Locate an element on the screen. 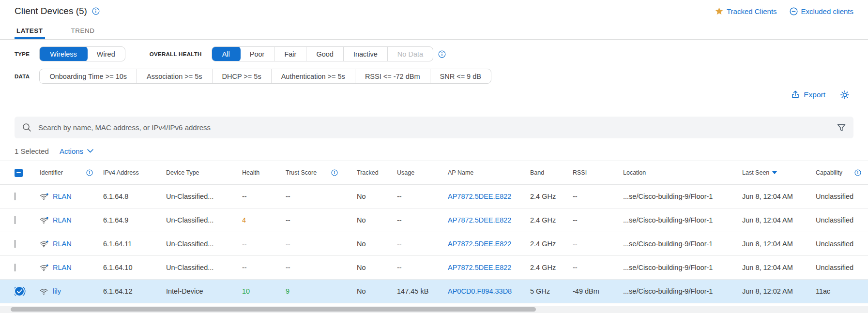  excluded-clients-link: Excluded clients is located at coordinates (822, 12).